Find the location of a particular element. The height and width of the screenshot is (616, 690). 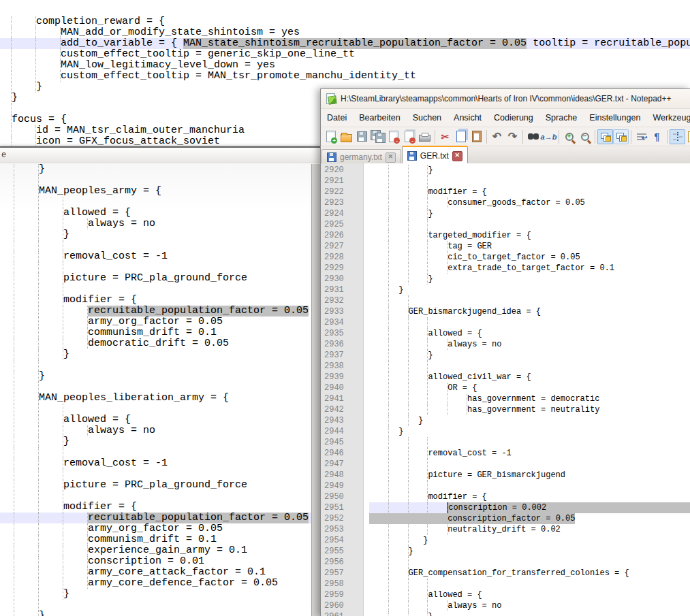

tab-strip-fragment: e is located at coordinates (160, 155).